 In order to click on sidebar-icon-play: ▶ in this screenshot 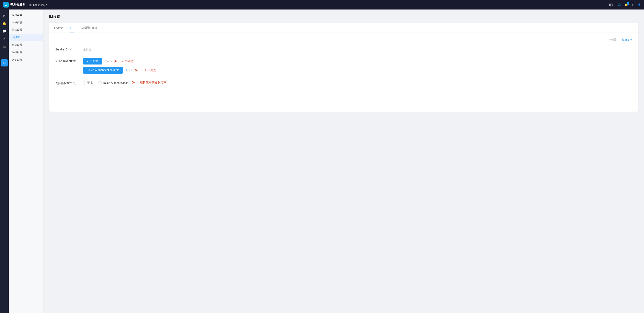, I will do `click(4, 16)`.